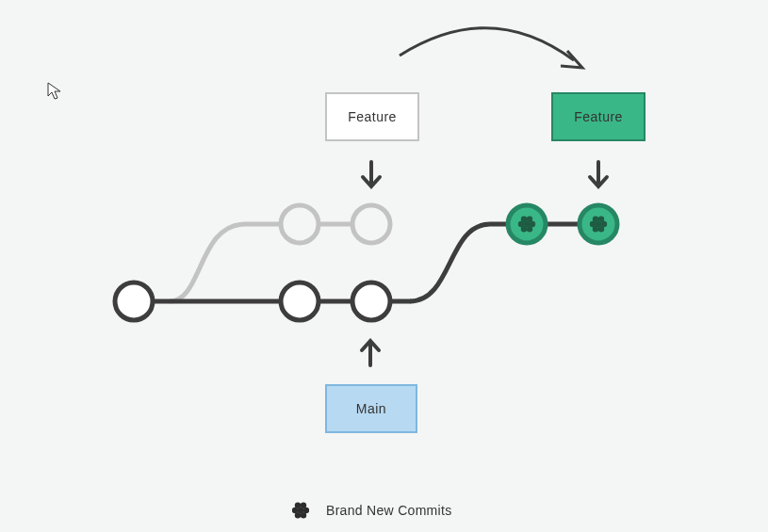  I want to click on arrow-feature-old-down, so click(371, 174).